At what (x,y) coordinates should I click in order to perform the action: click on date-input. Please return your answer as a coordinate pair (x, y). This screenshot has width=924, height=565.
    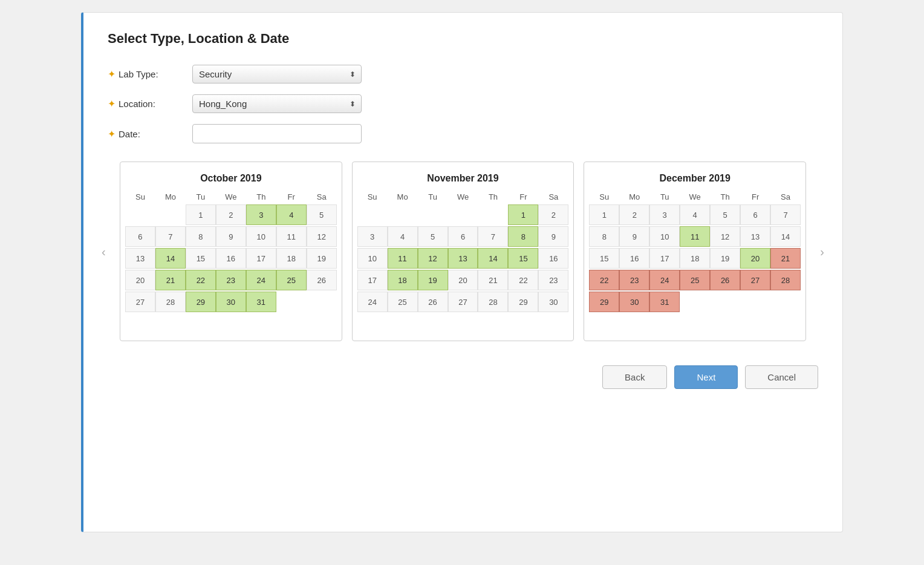
    Looking at the image, I should click on (277, 134).